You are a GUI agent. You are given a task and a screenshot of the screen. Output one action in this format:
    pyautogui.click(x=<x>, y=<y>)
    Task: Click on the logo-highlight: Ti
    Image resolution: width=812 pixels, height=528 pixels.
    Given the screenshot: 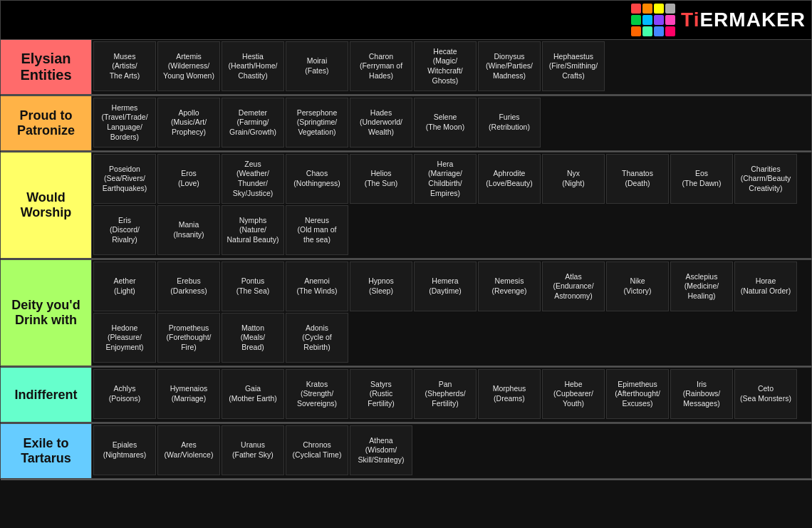 What is the action you would take?
    pyautogui.click(x=690, y=20)
    